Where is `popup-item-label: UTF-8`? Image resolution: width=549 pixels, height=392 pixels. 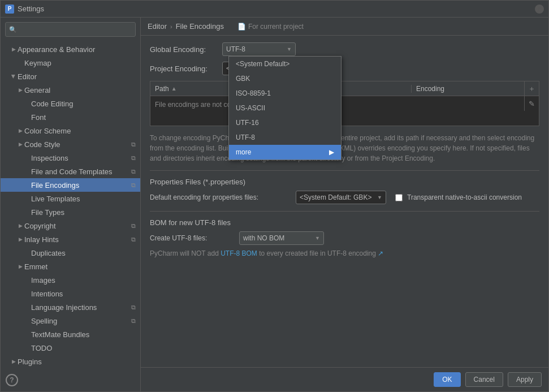 popup-item-label: UTF-8 is located at coordinates (245, 137).